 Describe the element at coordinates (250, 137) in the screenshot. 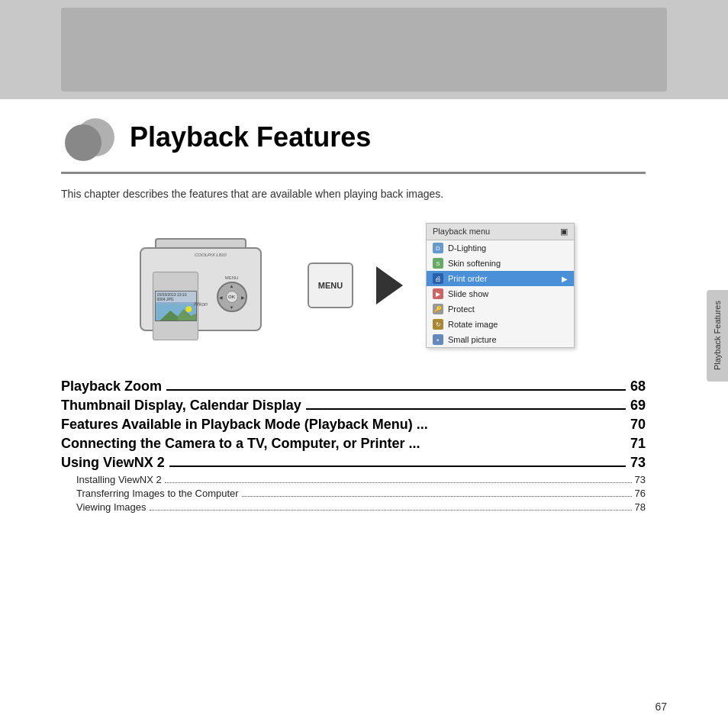

I see `chapter-title: Playback Features` at that location.